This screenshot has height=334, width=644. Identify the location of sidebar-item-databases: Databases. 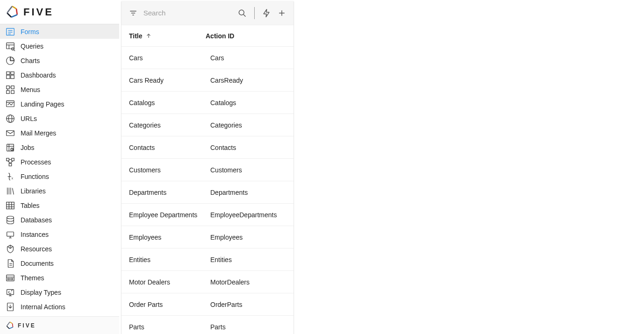
(60, 220).